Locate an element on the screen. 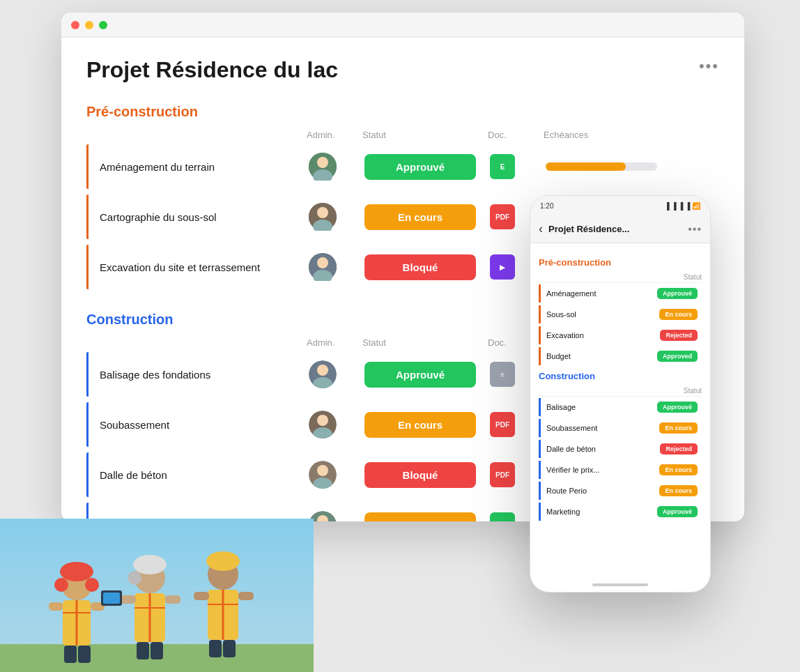  mobile-back-button: ‹ is located at coordinates (541, 229).